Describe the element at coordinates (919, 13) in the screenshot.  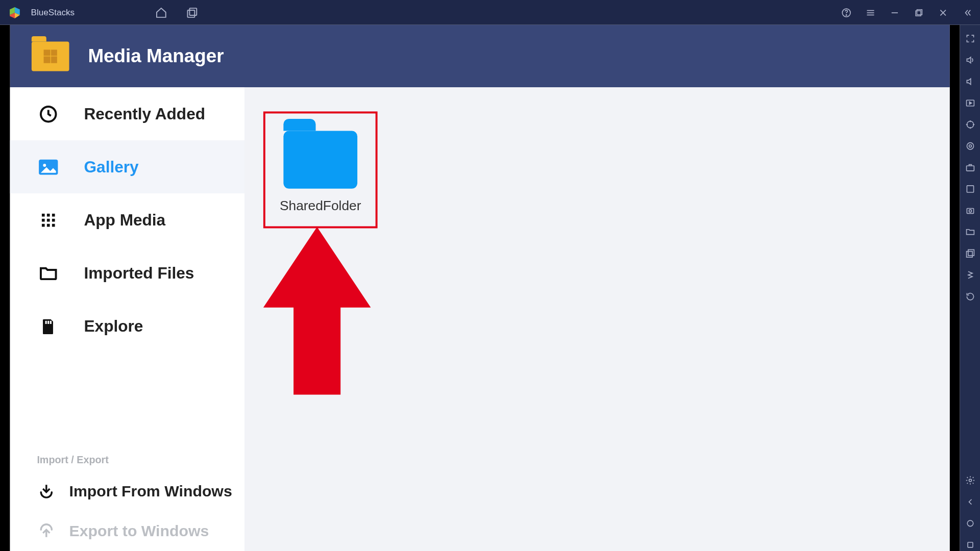
I see `maximize-button` at that location.